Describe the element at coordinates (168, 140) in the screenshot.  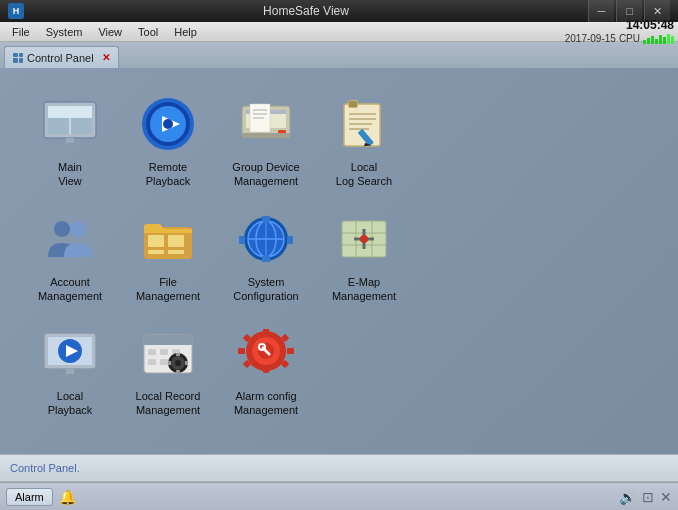
I see `remote-playback-icon-item: Remote Playback` at that location.